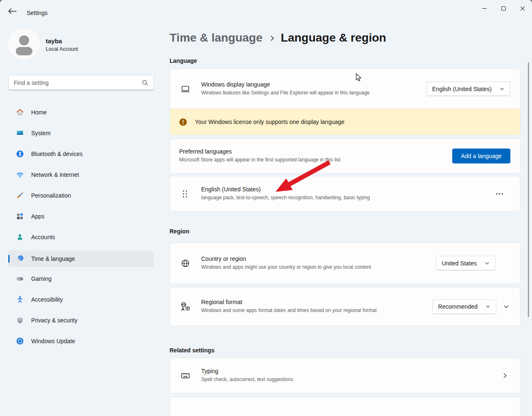  I want to click on drag-handle, so click(185, 194).